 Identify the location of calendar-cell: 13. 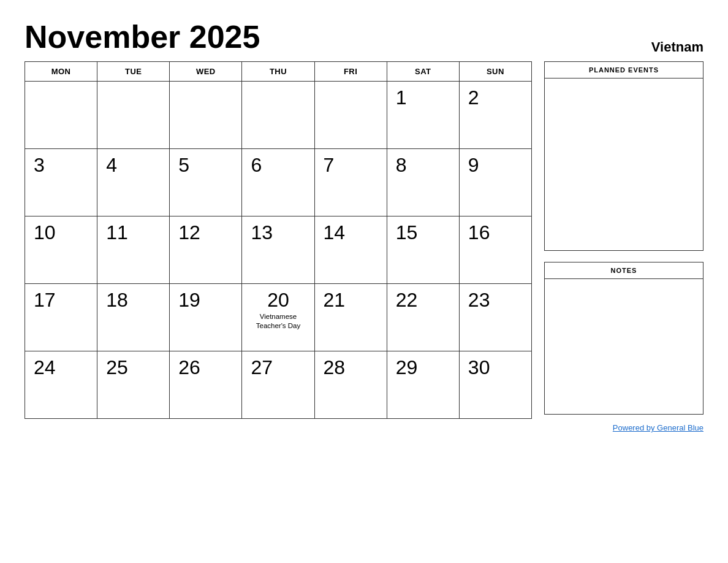
(278, 250).